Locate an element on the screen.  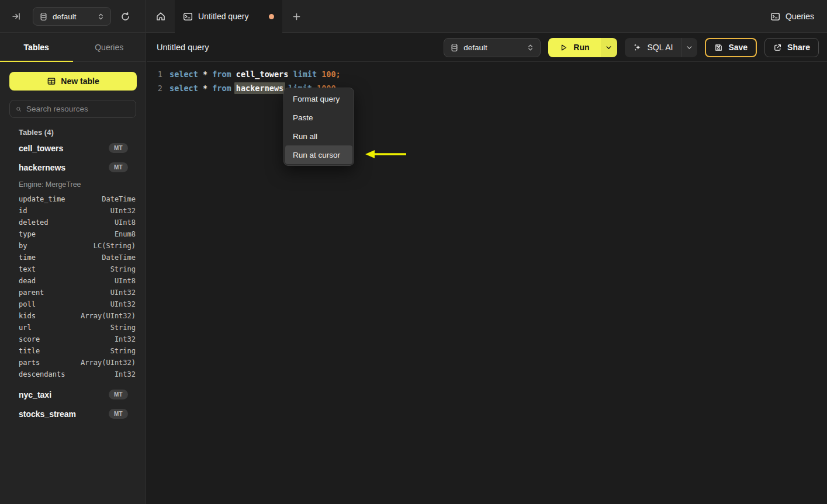
column-type: UInt8 is located at coordinates (125, 281).